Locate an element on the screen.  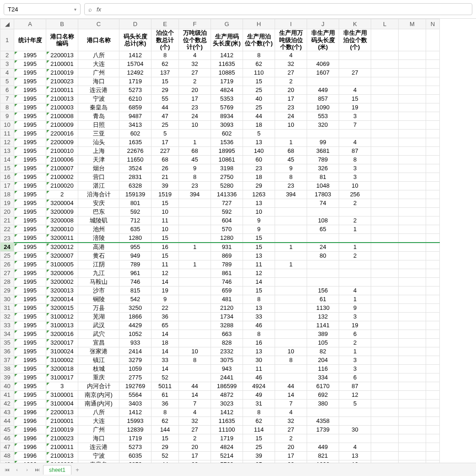
zoom-out-icon: ⌕ is located at coordinates (90, 9).